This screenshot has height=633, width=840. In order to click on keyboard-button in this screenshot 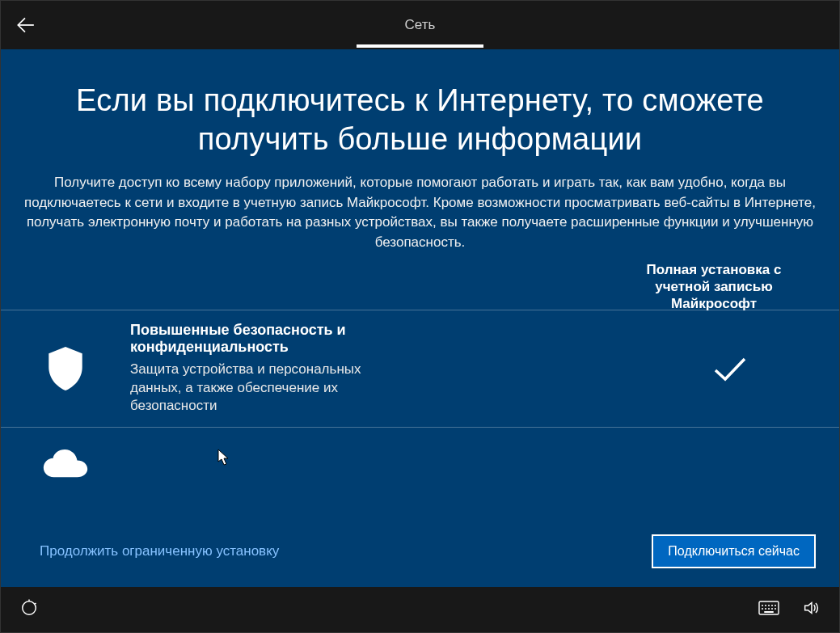, I will do `click(769, 610)`.